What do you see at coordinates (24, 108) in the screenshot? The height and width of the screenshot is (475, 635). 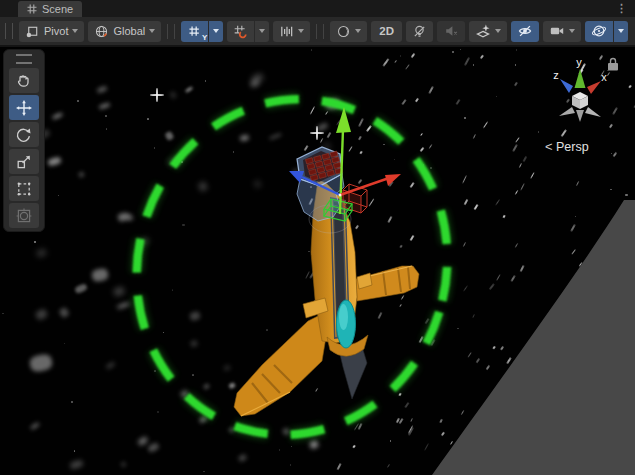 I see `tool-move` at bounding box center [24, 108].